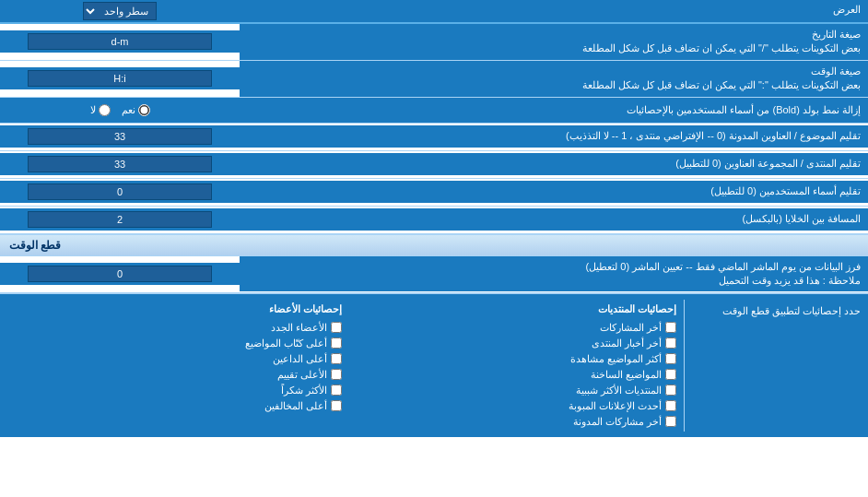 The height and width of the screenshot is (497, 868). What do you see at coordinates (175, 365) in the screenshot?
I see `member-stats-col: إحصائيات الأعضاء الأعضاء الجدد أعلى كتّا…` at bounding box center [175, 365].